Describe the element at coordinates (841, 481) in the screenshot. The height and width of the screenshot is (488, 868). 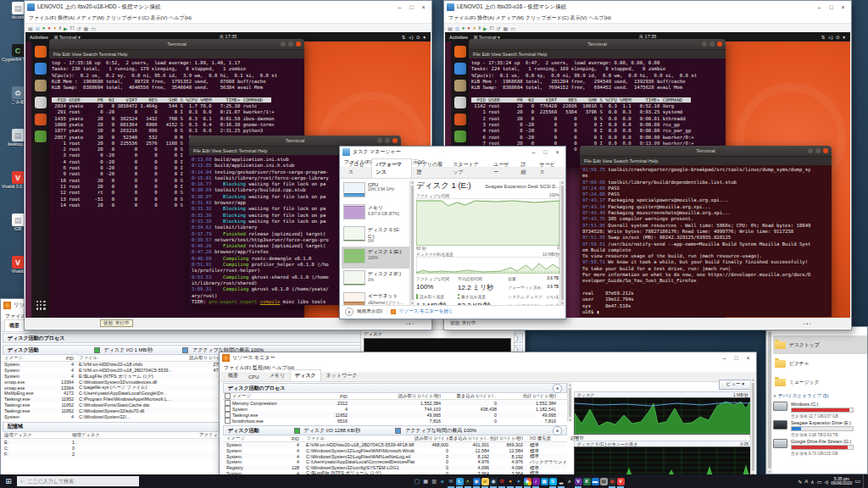
I see `taskbar-clock: 5:35 pm09/06/2020` at that location.